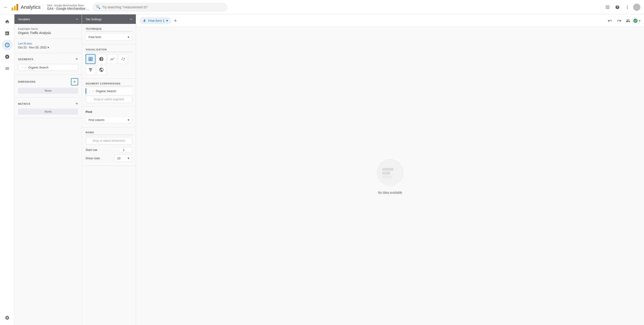  Describe the element at coordinates (95, 37) in the screenshot. I see `technique-value: Free form` at that location.